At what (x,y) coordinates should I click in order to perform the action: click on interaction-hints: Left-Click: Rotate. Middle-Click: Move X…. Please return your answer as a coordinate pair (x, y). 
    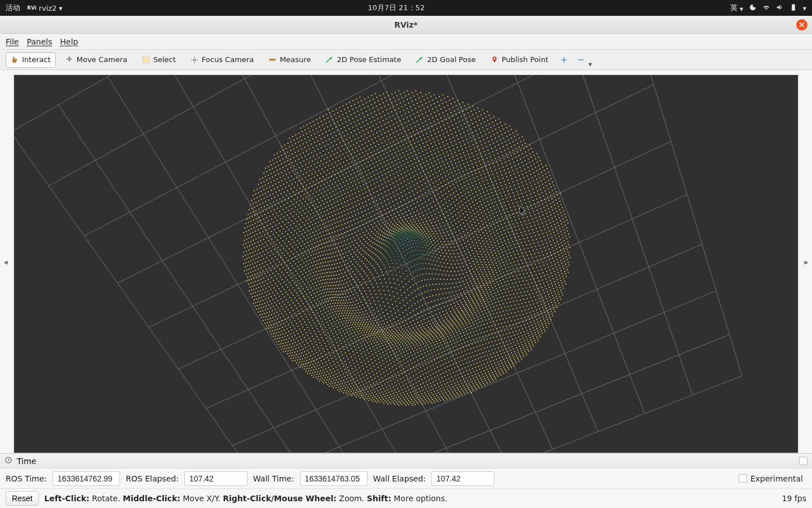
    Looking at the image, I should click on (246, 498).